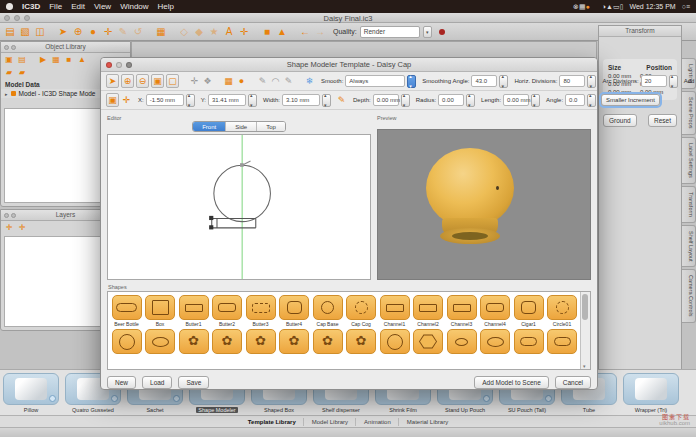 The width and height of the screenshot is (696, 437). Describe the element at coordinates (112, 100) in the screenshot. I see `dialog-edit-icon: ▣` at that location.